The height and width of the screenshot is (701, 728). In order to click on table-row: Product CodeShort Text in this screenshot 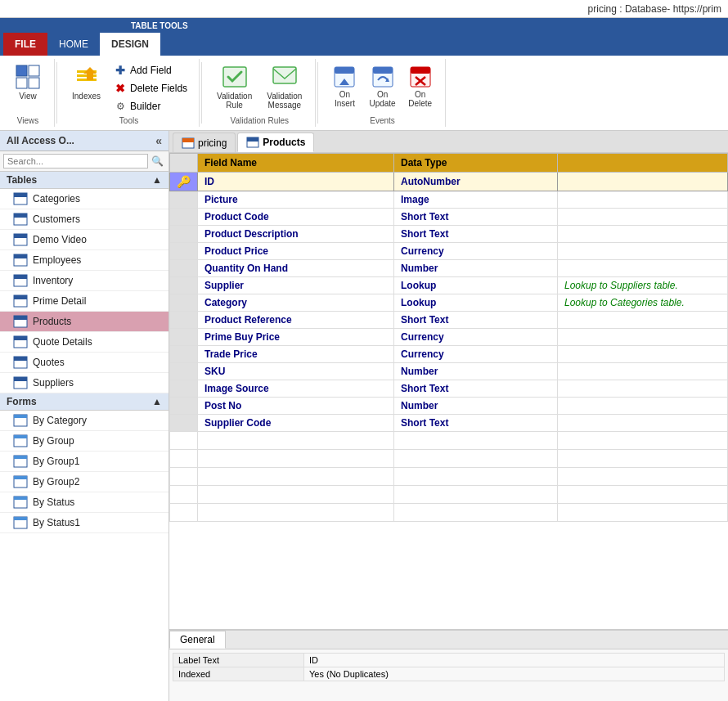, I will do `click(449, 218)`.